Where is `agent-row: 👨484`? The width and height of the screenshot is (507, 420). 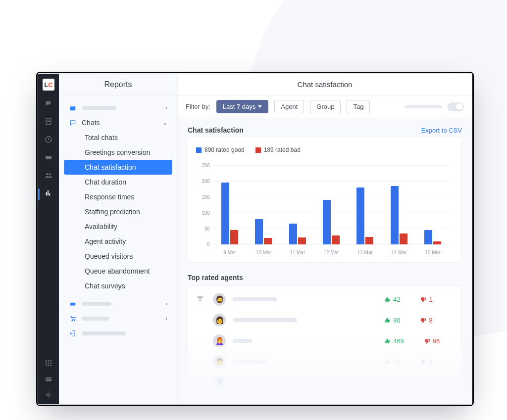
agent-row: 👨484 is located at coordinates (325, 362).